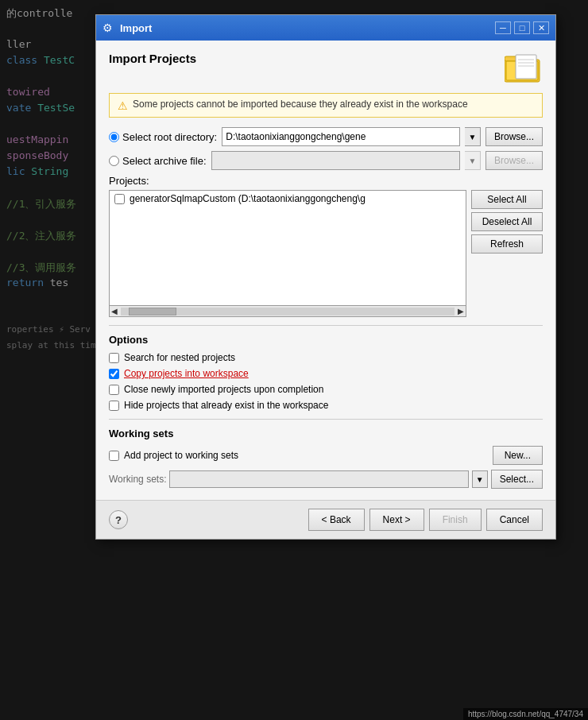 This screenshot has width=588, height=720. Describe the element at coordinates (326, 358) in the screenshot. I see `option-nested-row: Search for nested projects` at that location.